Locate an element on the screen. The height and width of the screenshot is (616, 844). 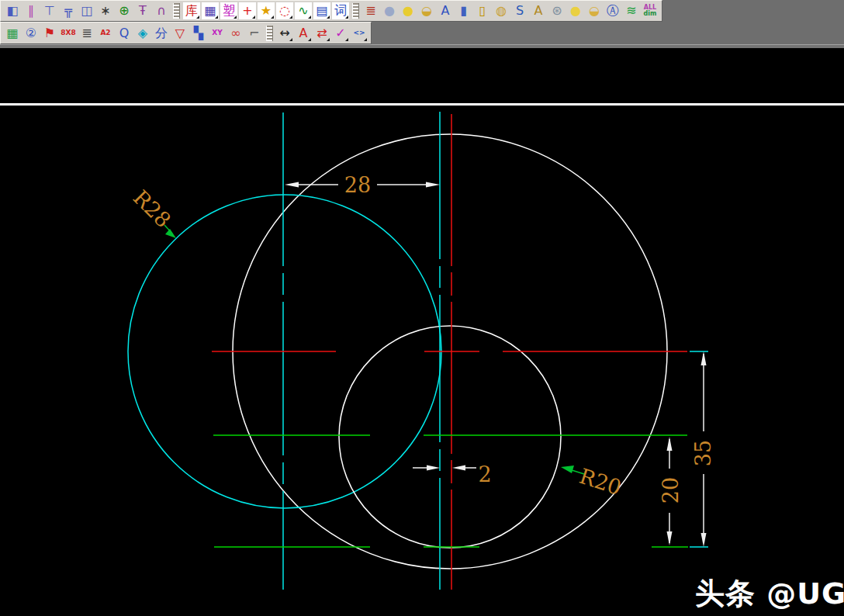
slot-icon: ∩ is located at coordinates (161, 11).